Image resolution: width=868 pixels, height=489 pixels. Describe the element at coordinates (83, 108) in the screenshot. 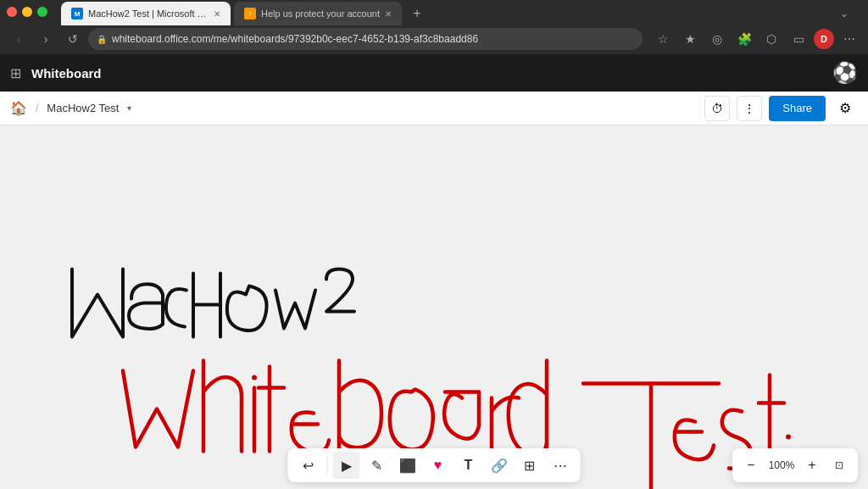

I see `breadcrumb-text: MacHow2 Test` at that location.